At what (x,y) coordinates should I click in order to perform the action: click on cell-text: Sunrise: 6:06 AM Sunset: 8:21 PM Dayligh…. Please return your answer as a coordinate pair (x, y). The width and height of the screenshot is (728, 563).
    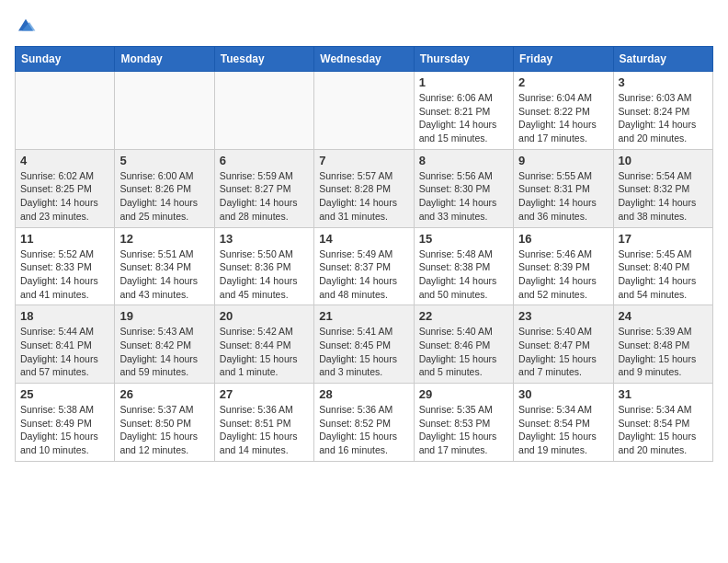
    Looking at the image, I should click on (463, 118).